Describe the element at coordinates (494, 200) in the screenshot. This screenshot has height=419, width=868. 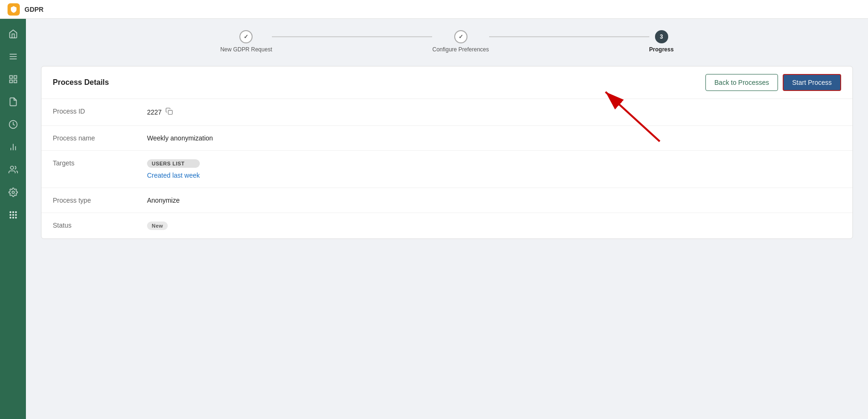
I see `process-type-value: Anonymize` at that location.